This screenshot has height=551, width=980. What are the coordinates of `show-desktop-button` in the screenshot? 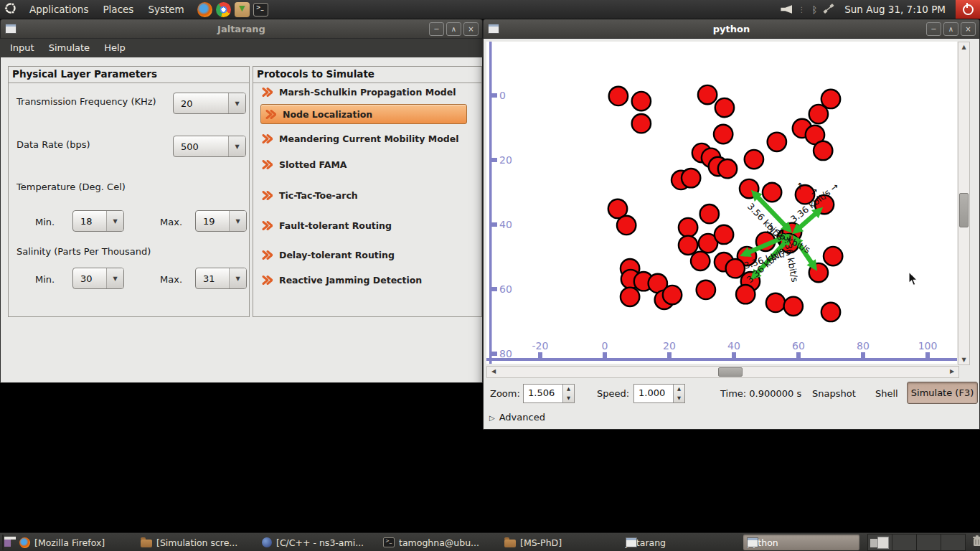 It's located at (3, 542).